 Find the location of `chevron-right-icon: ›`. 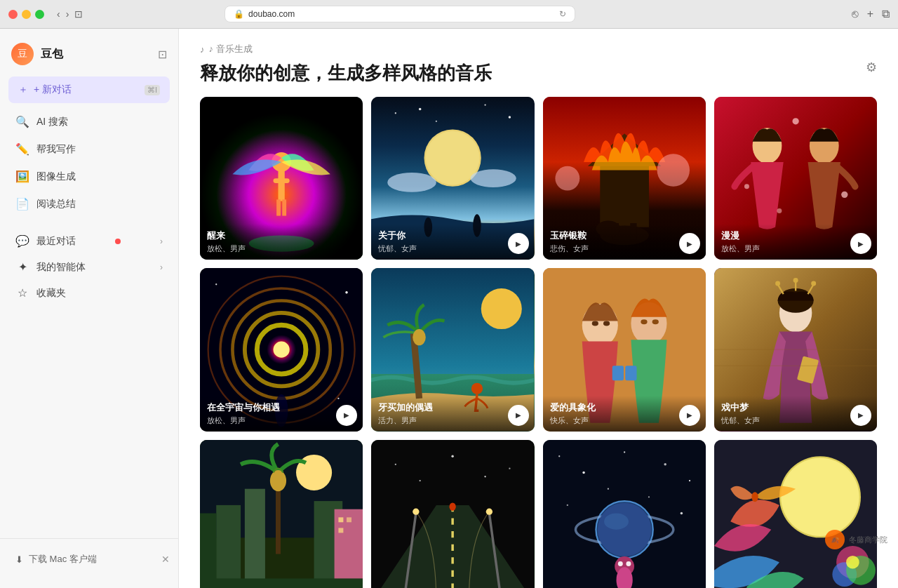

chevron-right-icon: › is located at coordinates (161, 241).